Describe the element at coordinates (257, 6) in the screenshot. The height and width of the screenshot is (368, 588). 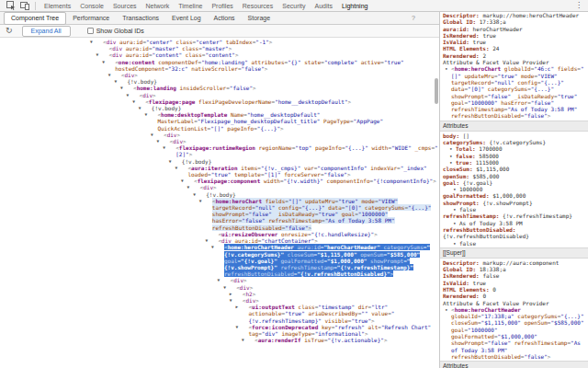
I see `main-tab-resources: Resources` at that location.